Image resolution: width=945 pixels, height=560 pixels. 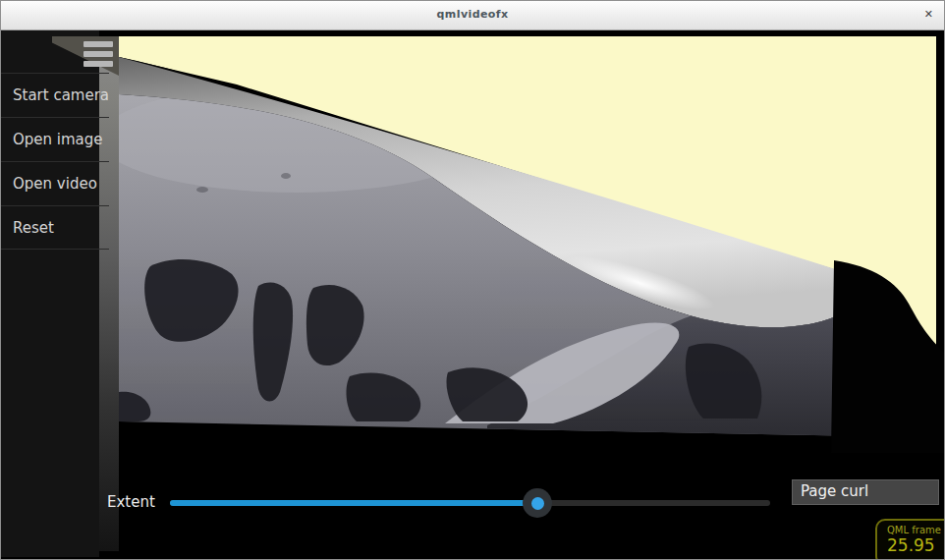 I want to click on window-title: qmlvideofx, so click(x=472, y=15).